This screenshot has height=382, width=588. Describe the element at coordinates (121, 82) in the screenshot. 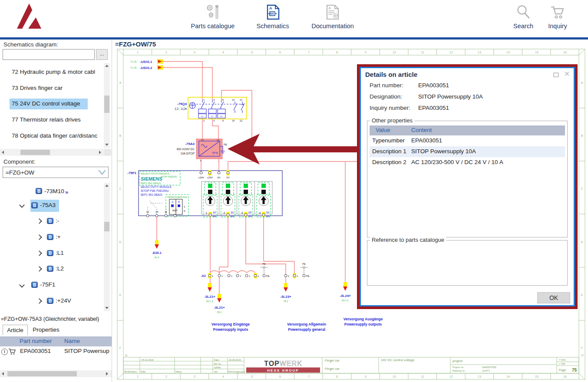

I see `svg-text: A` at that location.